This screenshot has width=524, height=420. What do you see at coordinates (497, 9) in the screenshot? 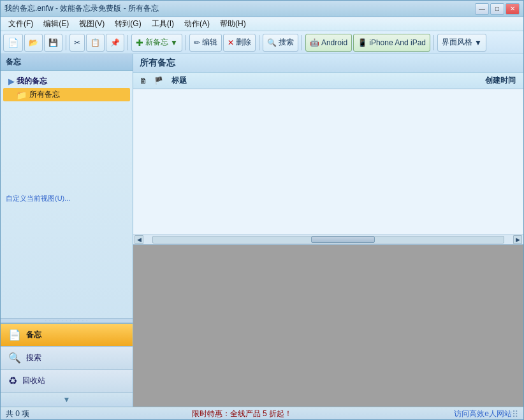
I see `title-bar-controls: — □ ✕` at bounding box center [497, 9].